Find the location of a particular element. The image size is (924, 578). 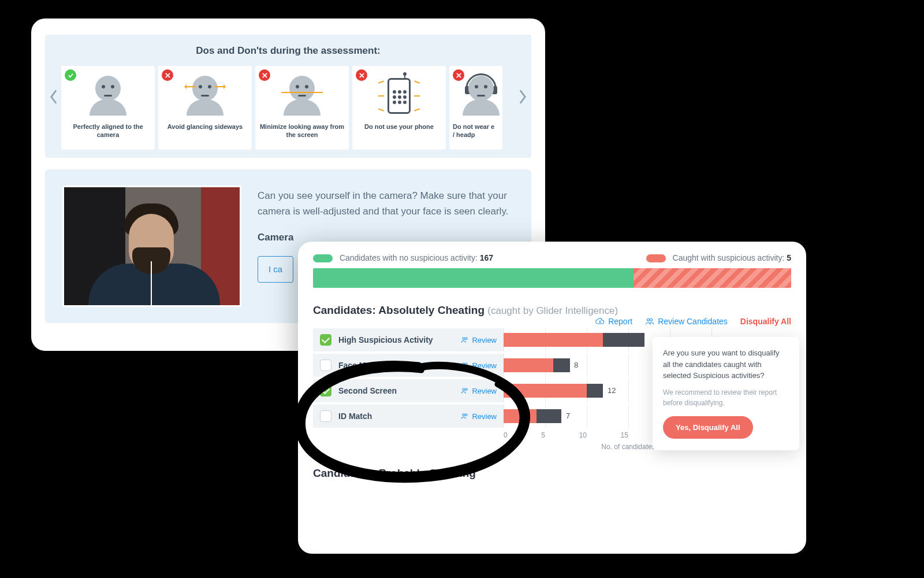

person-glancing-icon is located at coordinates (205, 96).